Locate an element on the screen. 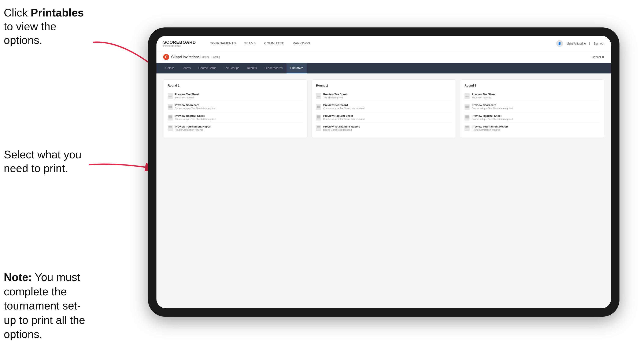 The width and height of the screenshot is (644, 346). logo-subtitle: Powered by clippd is located at coordinates (180, 46).